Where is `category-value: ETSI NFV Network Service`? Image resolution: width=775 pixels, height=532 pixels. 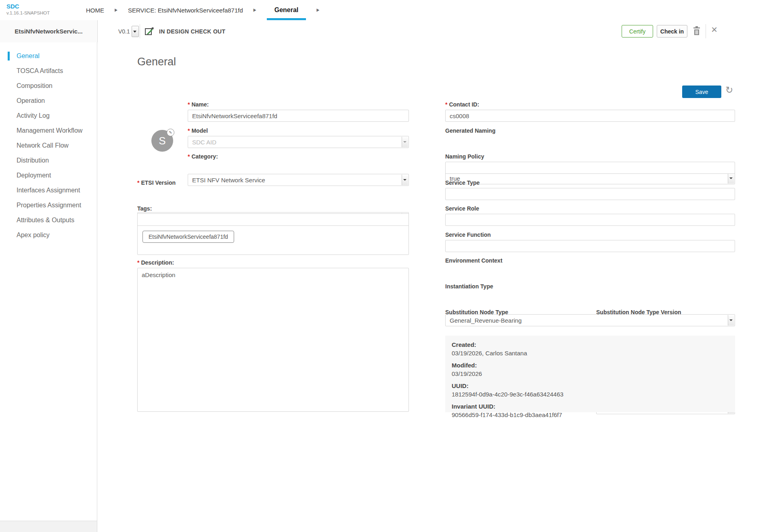
category-value: ETSI NFV Network Service is located at coordinates (228, 180).